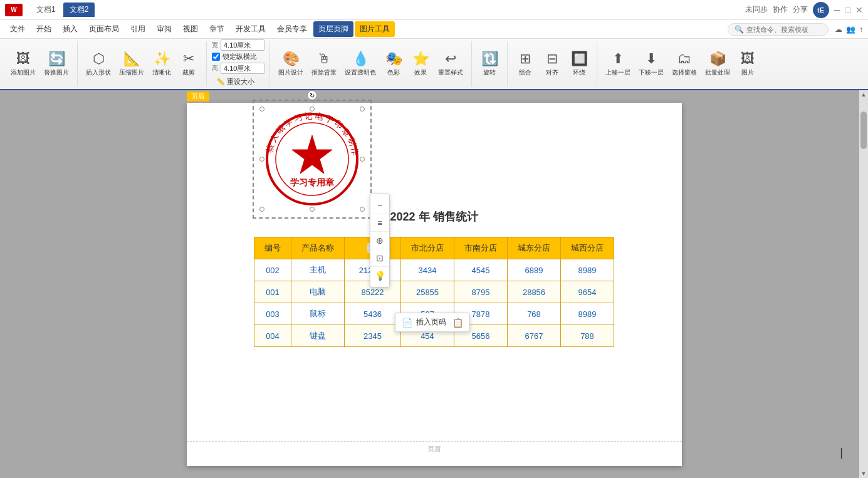 This screenshot has width=868, height=478. I want to click on td-west-1: 8989, so click(588, 271).